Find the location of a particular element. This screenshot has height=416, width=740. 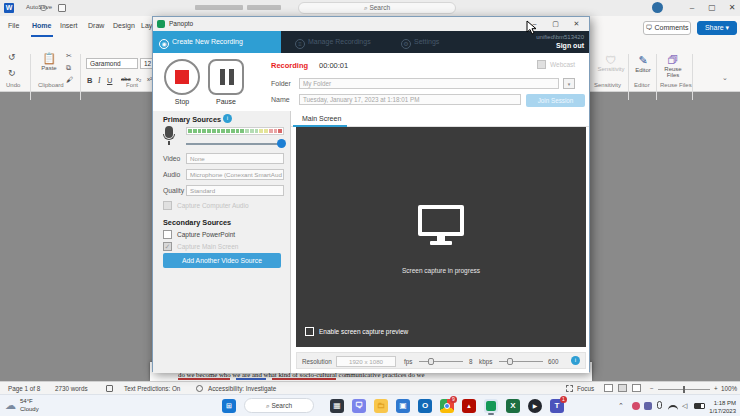

start-button: ⊞ is located at coordinates (229, 406).